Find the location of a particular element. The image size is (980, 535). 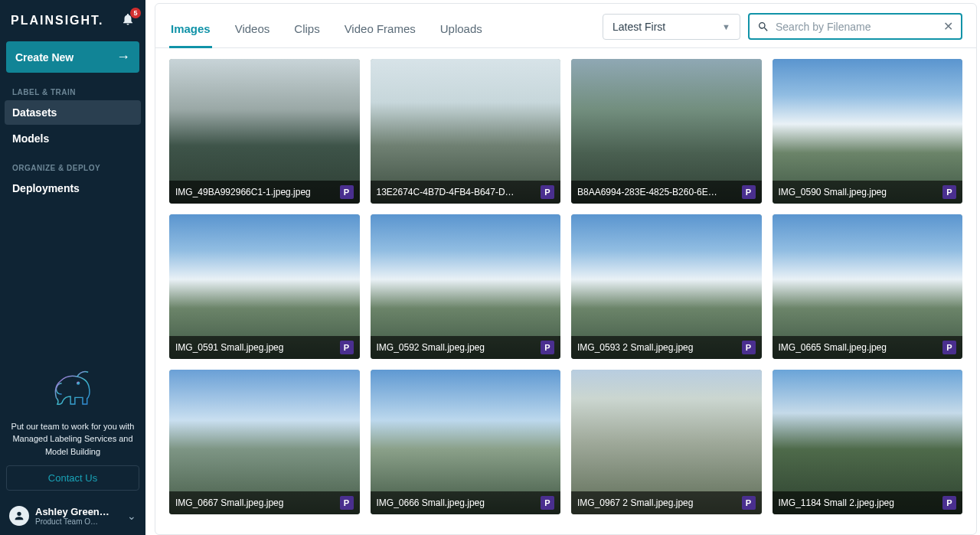

image-filename: 13E2674C-4B7D-4FB4-B647-D… is located at coordinates (456, 192).